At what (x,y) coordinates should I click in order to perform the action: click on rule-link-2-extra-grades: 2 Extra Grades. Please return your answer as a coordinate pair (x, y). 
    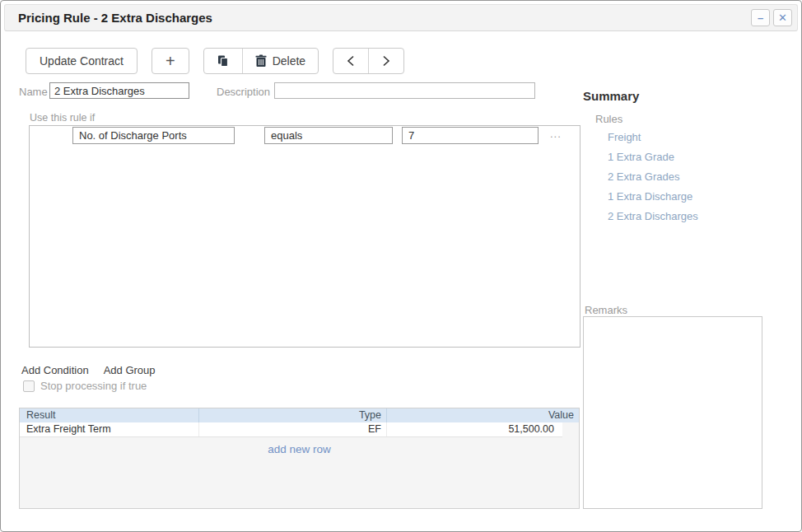
    Looking at the image, I should click on (653, 176).